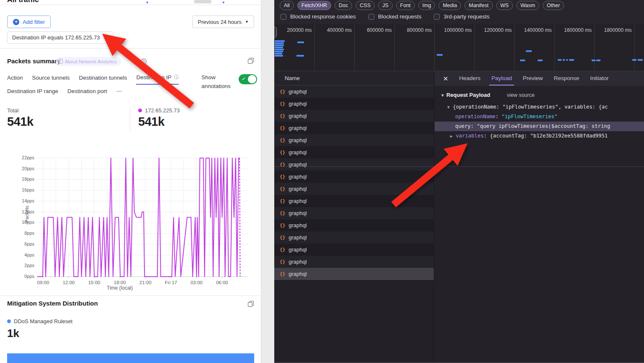  Describe the element at coordinates (60, 38) in the screenshot. I see `filter-chip: Destination IP equals 172.65.225.73 ✕` at that location.